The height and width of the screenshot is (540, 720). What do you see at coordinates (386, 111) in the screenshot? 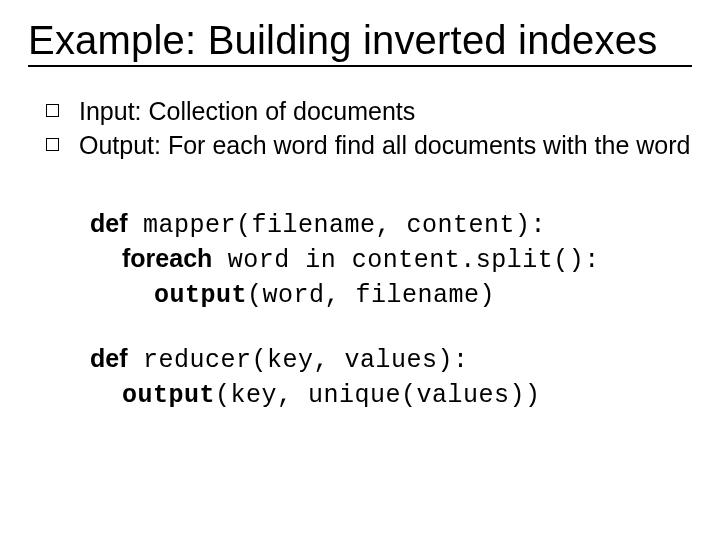
I see `bullet-text: Input: Collection of documents` at bounding box center [386, 111].